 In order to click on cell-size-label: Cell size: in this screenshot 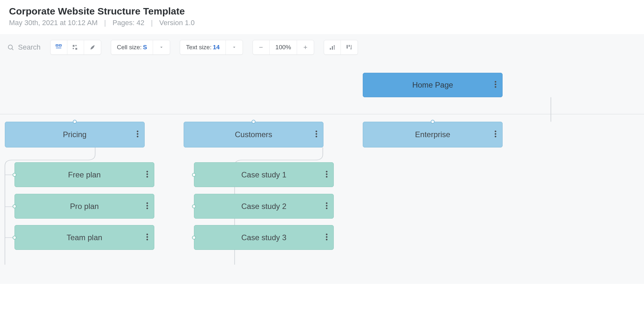, I will do `click(130, 47)`.